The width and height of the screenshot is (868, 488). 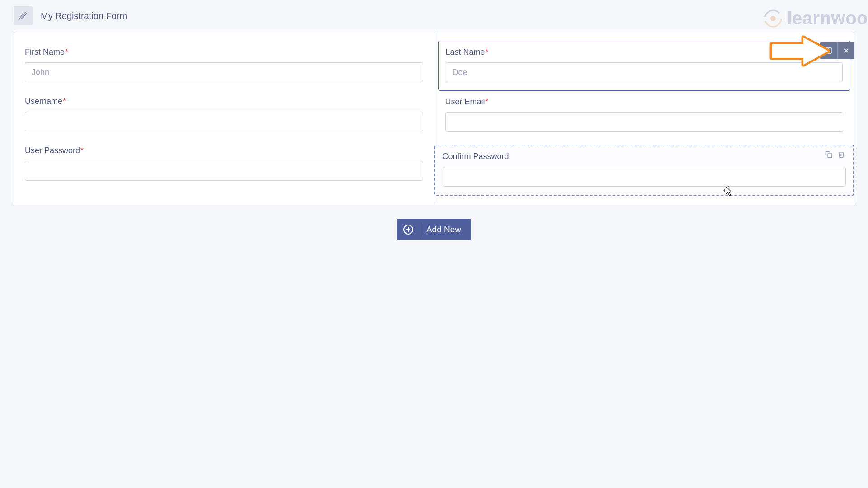 What do you see at coordinates (829, 155) in the screenshot?
I see `duplicate-button` at bounding box center [829, 155].